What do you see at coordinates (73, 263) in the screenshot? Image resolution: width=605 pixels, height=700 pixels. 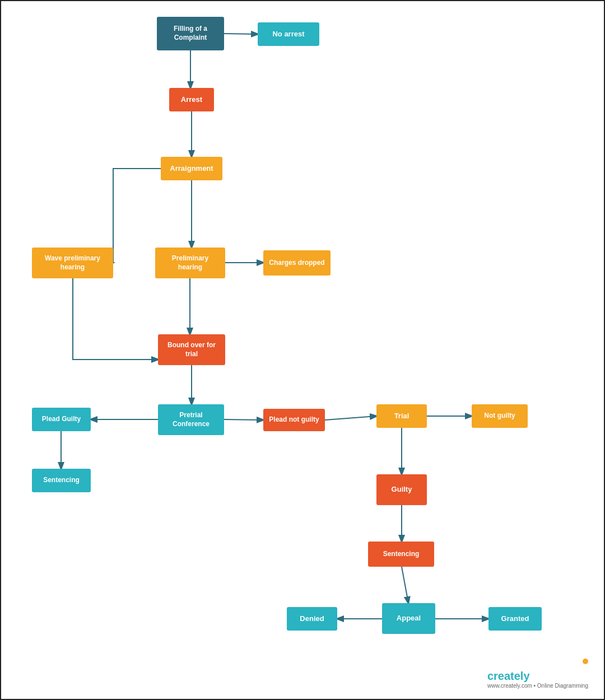 I see `node-wave: Wave preliminary hearing` at bounding box center [73, 263].